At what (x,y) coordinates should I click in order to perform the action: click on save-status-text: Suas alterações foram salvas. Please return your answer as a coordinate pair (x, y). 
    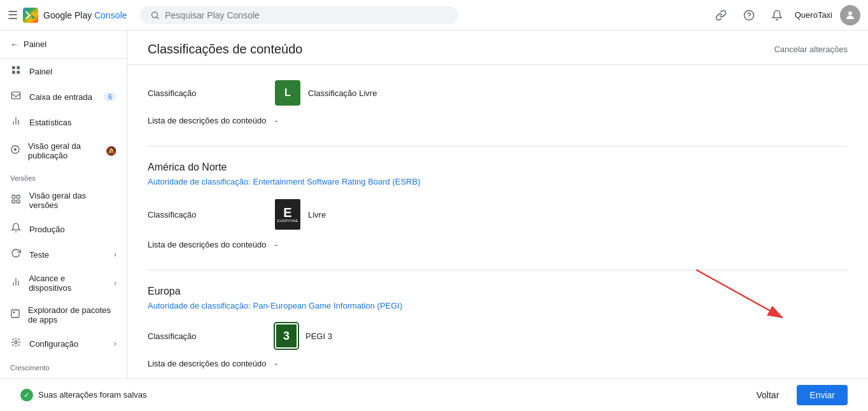
    Looking at the image, I should click on (93, 394).